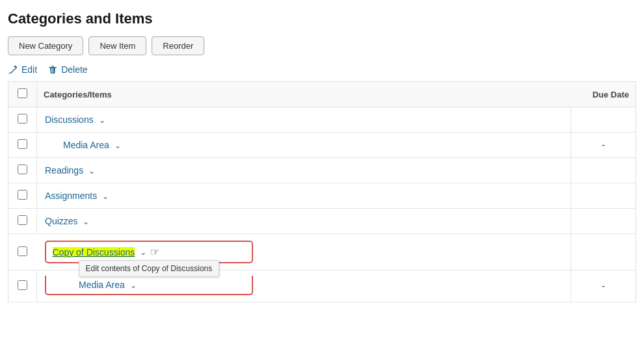  Describe the element at coordinates (86, 145) in the screenshot. I see `media-area-link: Media Area` at that location.